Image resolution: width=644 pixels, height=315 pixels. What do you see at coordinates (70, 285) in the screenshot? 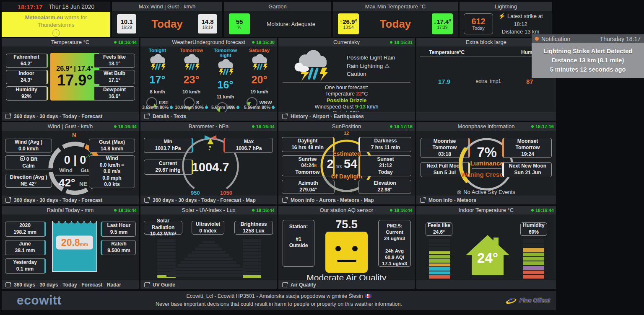
I see `rain-footer: 360 days - 30 days - Today - Forecast - …` at bounding box center [70, 285].